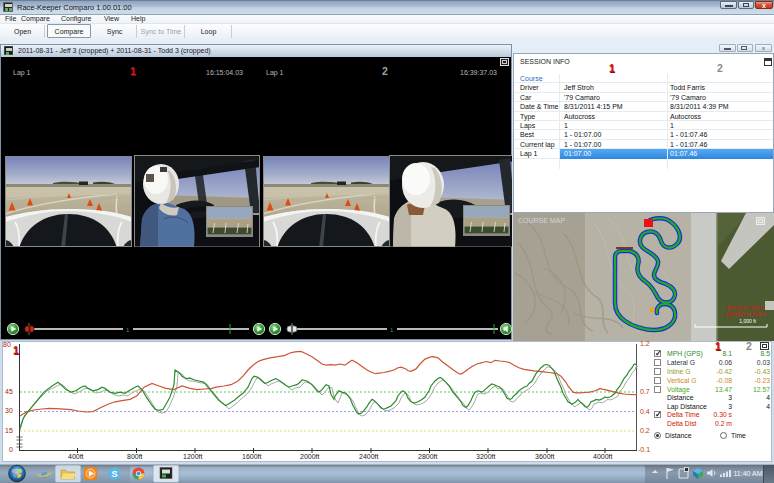  I want to click on svg-text: 1,000 ft, so click(748, 321).